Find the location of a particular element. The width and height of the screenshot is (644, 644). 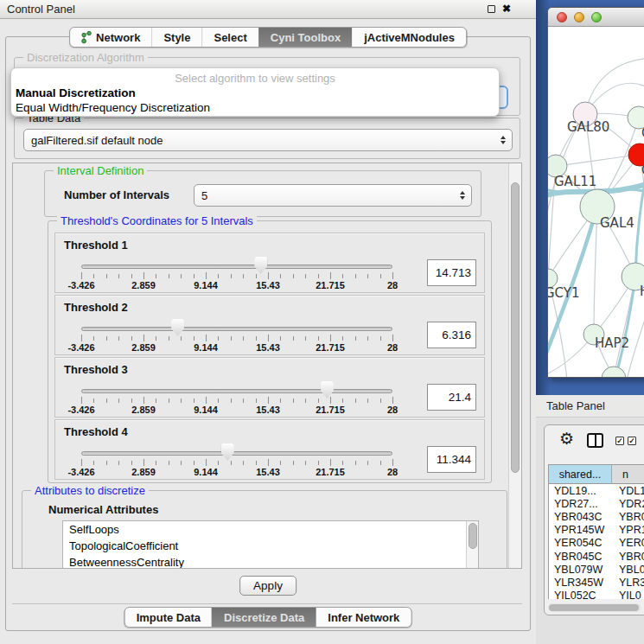

network-node is located at coordinates (614, 372).